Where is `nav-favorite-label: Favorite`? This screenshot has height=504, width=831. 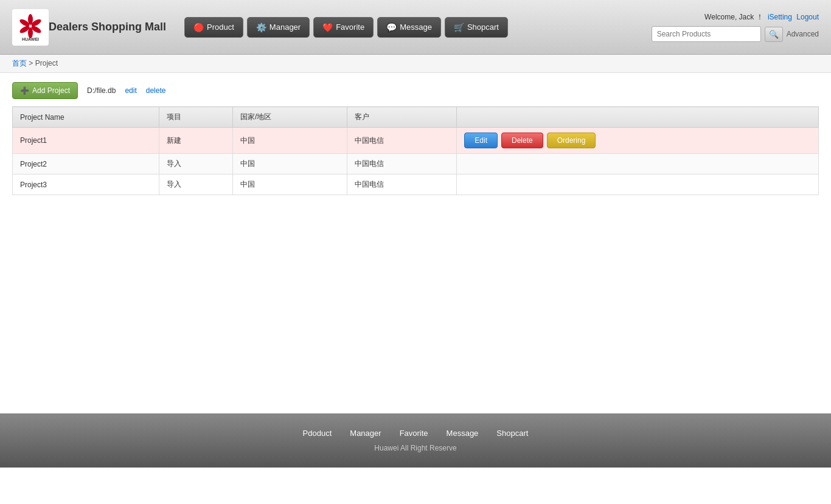
nav-favorite-label: Favorite is located at coordinates (350, 27).